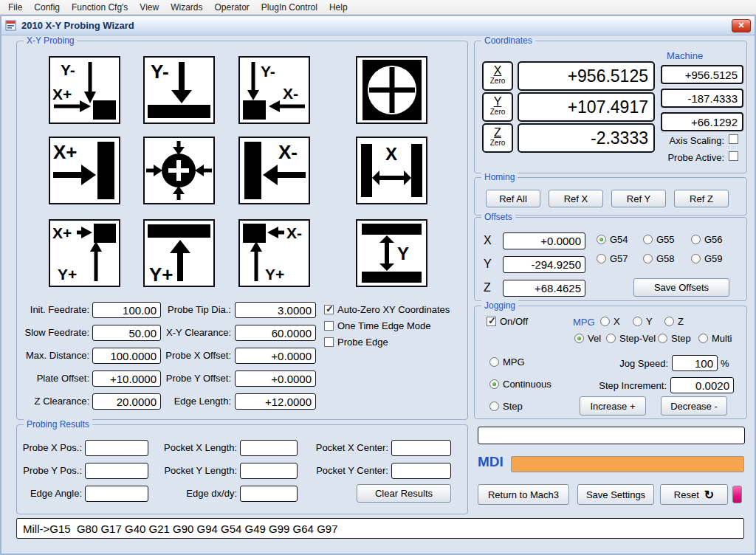 The image size is (756, 555). Describe the element at coordinates (275, 310) in the screenshot. I see `probe-tip-dia-field: 3.0000` at that location.